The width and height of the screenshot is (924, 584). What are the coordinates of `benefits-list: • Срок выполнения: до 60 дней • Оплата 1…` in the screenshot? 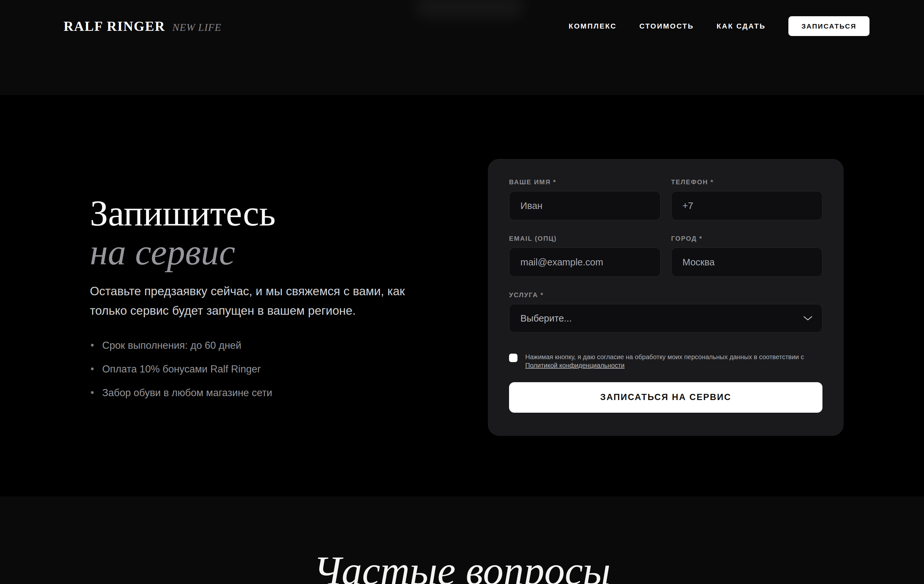 It's located at (267, 369).